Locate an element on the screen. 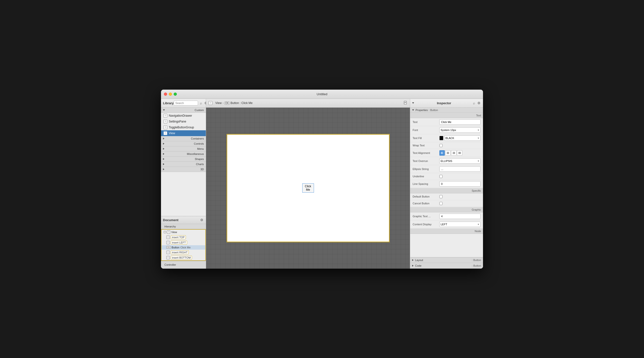 The width and height of the screenshot is (644, 358). value-text-alignment is located at coordinates (460, 153).